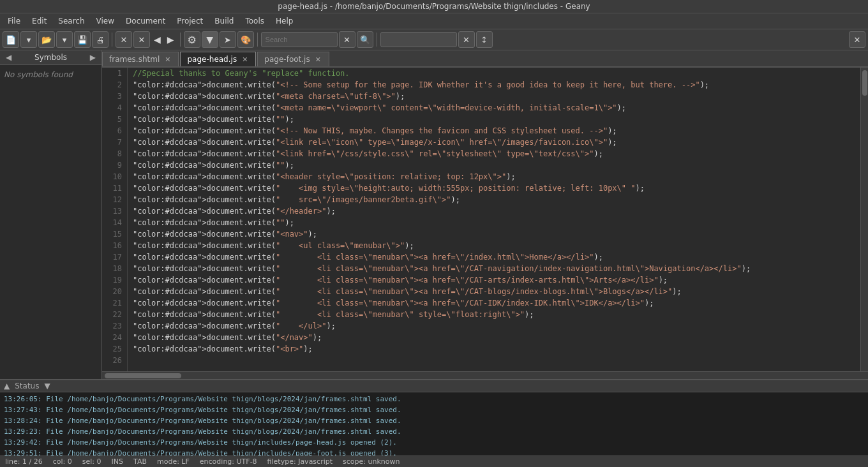 This screenshot has height=467, width=868. What do you see at coordinates (167, 60) in the screenshot?
I see `tab-frames-close: ✕` at bounding box center [167, 60].